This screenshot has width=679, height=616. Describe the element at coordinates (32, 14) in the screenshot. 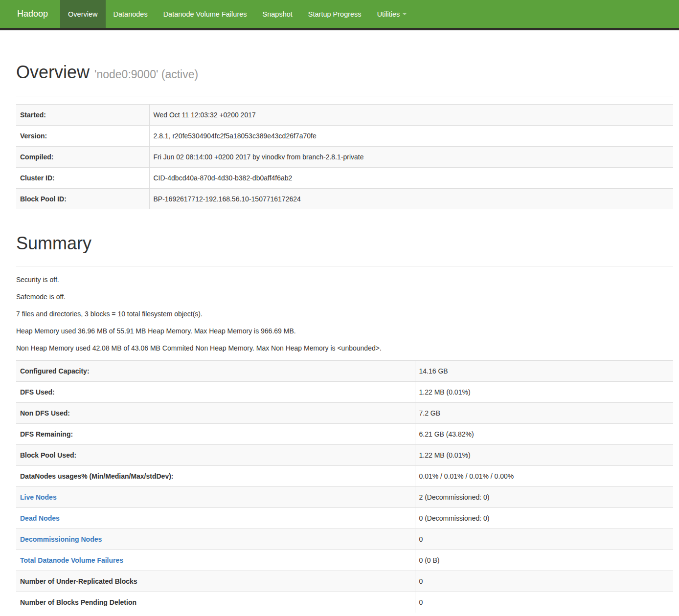

I see `brand-hadoop: Hadoop` at that location.